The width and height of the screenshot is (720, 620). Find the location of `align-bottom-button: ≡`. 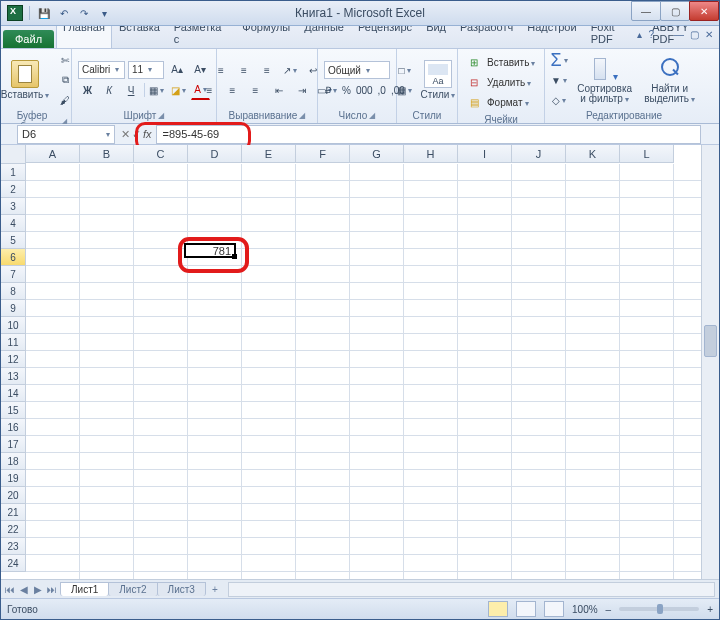

align-bottom-button: ≡ is located at coordinates (267, 70).